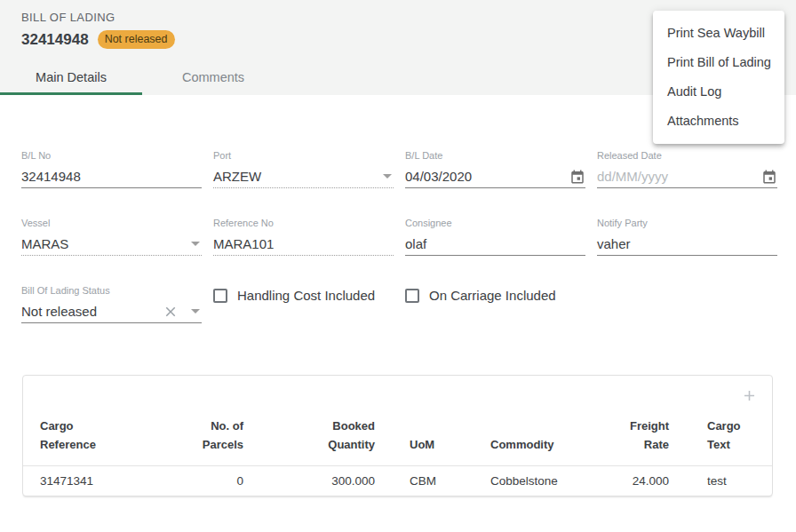 Image resolution: width=796 pixels, height=532 pixels. What do you see at coordinates (719, 34) in the screenshot?
I see `menu-item-print-sea-waybill: Print Sea Waybill` at bounding box center [719, 34].